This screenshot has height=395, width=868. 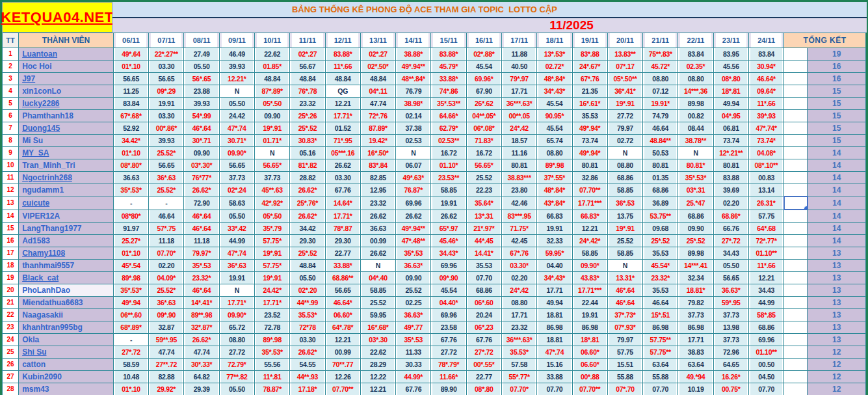 What do you see at coordinates (237, 116) in the screenshot?
I see `score-cell: 24.42` at bounding box center [237, 116].